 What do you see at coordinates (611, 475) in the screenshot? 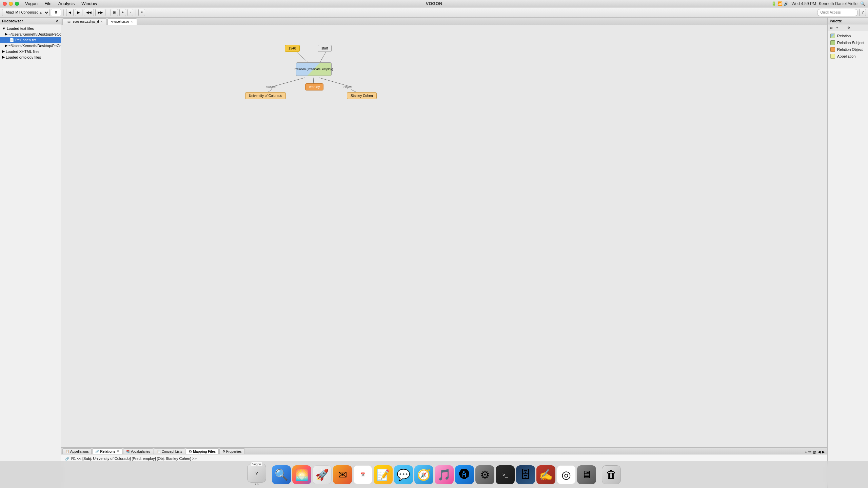
I see `dock-app-trash: 🗑` at bounding box center [611, 475].